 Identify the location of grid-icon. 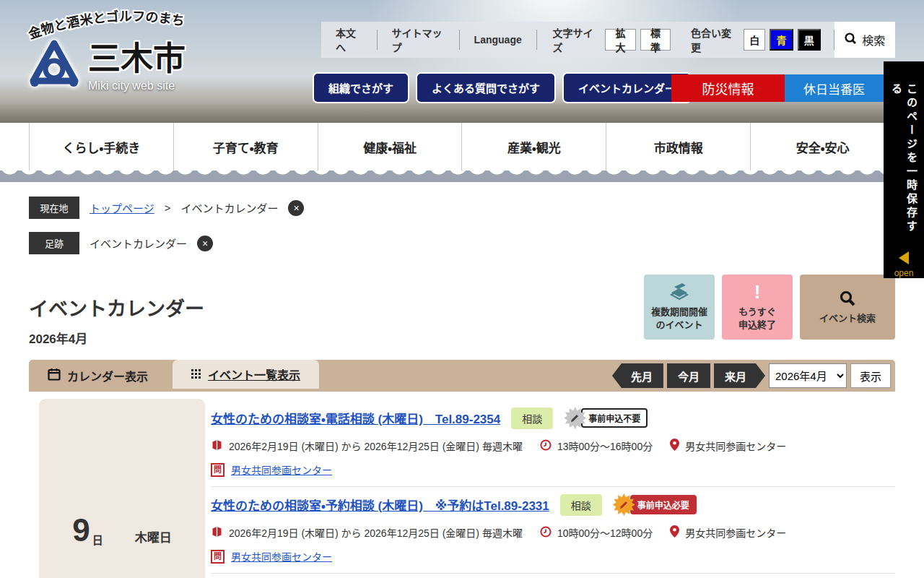
(196, 374).